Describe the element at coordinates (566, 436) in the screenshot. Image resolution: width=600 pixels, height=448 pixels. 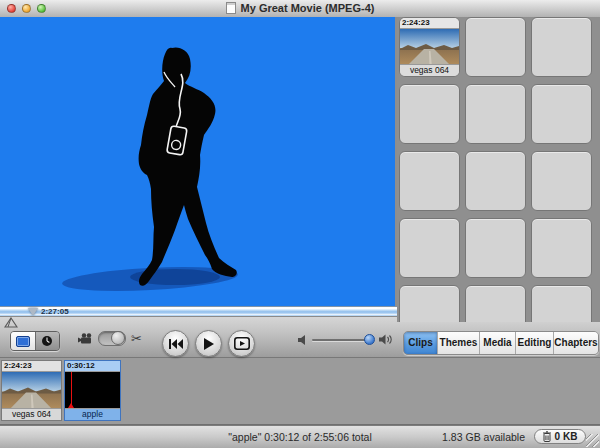
I see `trash-size: 0 KB` at that location.